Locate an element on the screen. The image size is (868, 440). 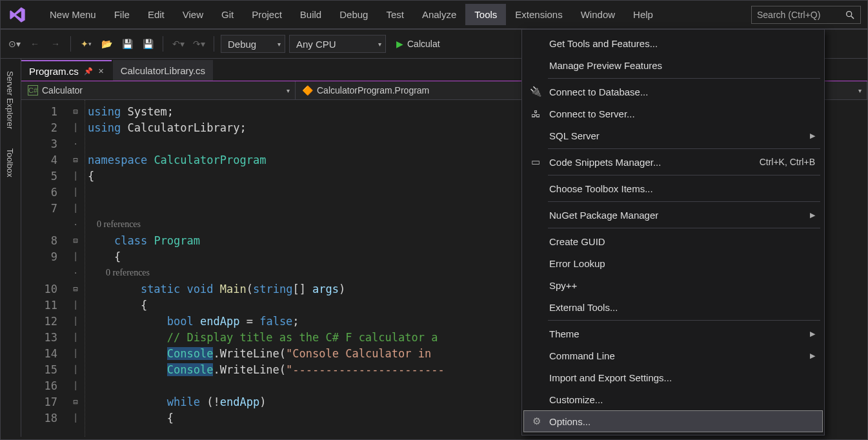
menu-new-menu: New Menu is located at coordinates (73, 14).